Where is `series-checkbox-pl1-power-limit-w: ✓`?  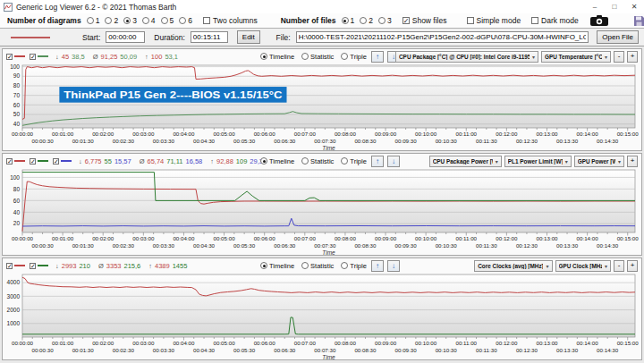
series-checkbox-pl1-power-limit-w: ✓ is located at coordinates (39, 161).